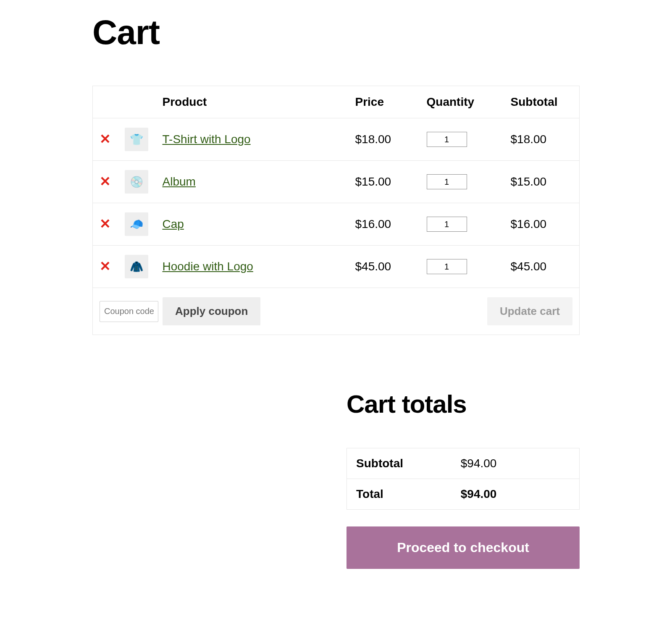  I want to click on proceed-to-checkout-button: Proceed to checkout, so click(463, 547).